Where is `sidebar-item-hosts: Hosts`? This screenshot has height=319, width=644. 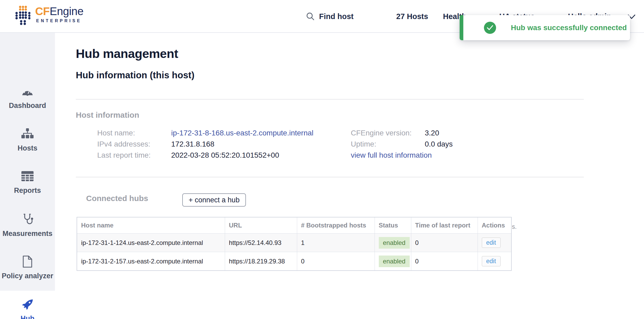
sidebar-item-hosts: Hosts is located at coordinates (27, 140).